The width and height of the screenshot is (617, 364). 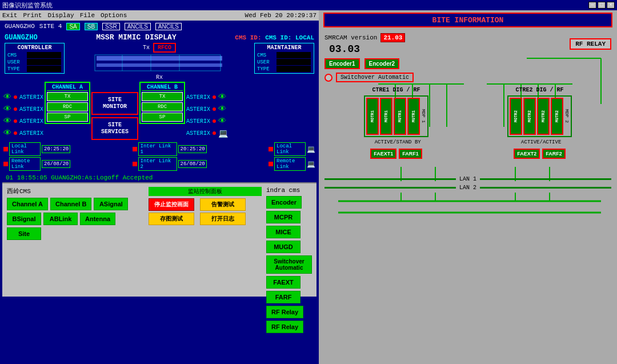 What do you see at coordinates (289, 265) in the screenshot?
I see `indra-buttons: Encoder MCPR MICE MUGD SwitchoverAutomat…` at bounding box center [289, 265].